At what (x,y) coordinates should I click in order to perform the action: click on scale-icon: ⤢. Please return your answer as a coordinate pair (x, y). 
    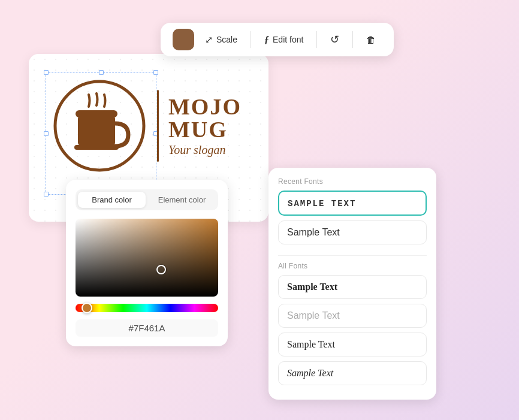
    Looking at the image, I should click on (209, 40).